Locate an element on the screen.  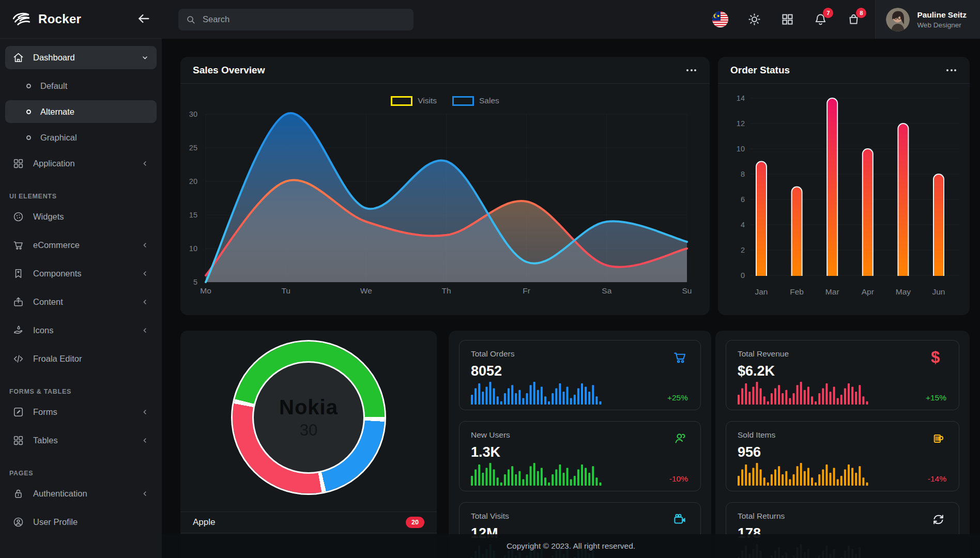
sidebar-item-user-profile: User Profile is located at coordinates (81, 522).